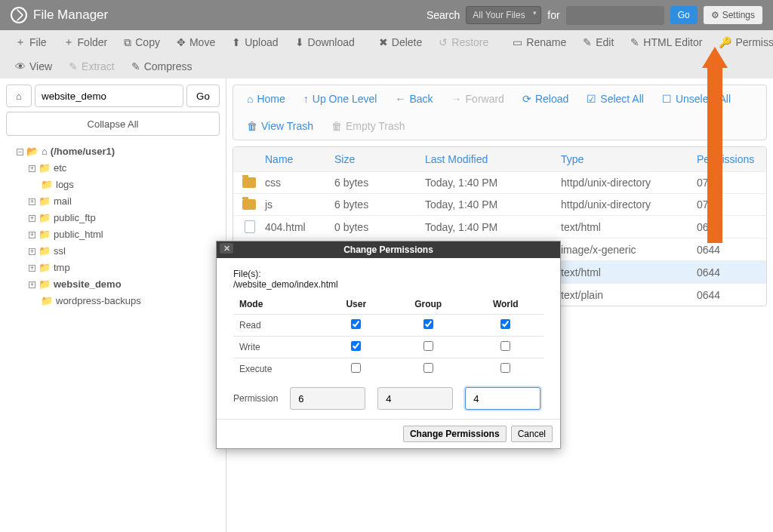  I want to click on tree-node: +📁ssl, so click(113, 251).